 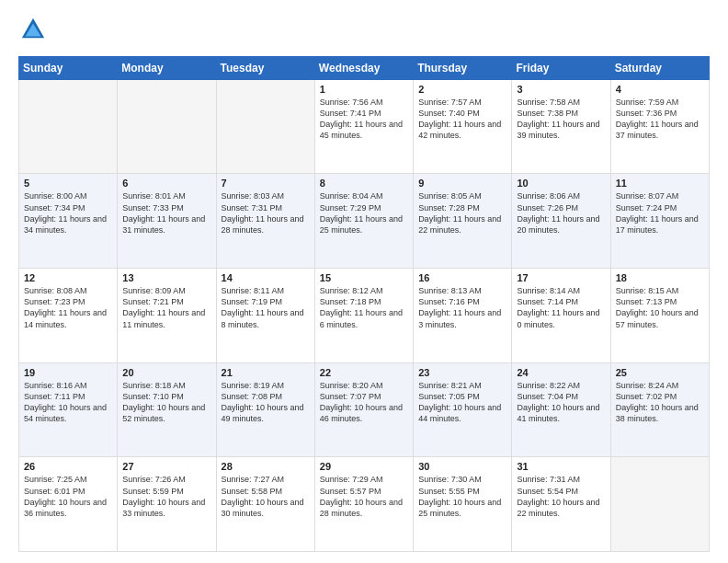 What do you see at coordinates (561, 466) in the screenshot?
I see `day-number: 31` at bounding box center [561, 466].